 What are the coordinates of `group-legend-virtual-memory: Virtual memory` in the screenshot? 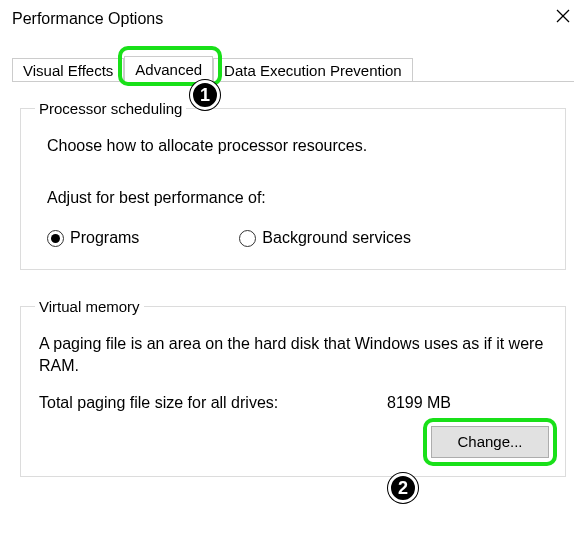 It's located at (90, 306).